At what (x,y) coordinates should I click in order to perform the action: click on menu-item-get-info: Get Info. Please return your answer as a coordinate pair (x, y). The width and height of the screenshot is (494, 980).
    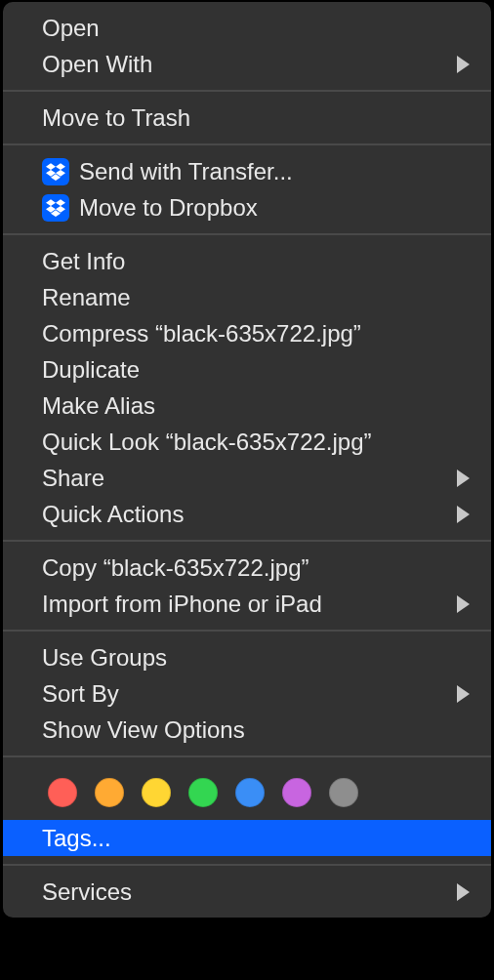
    Looking at the image, I should click on (247, 262).